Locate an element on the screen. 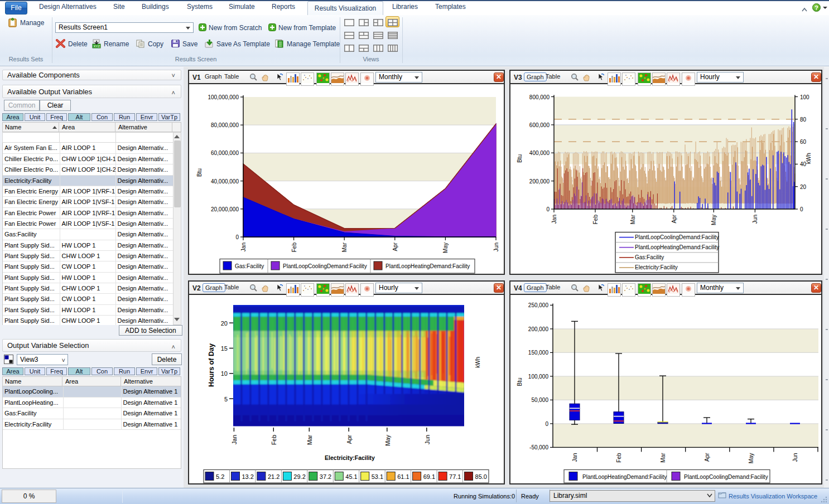  svg-text: 61.1 is located at coordinates (403, 477).